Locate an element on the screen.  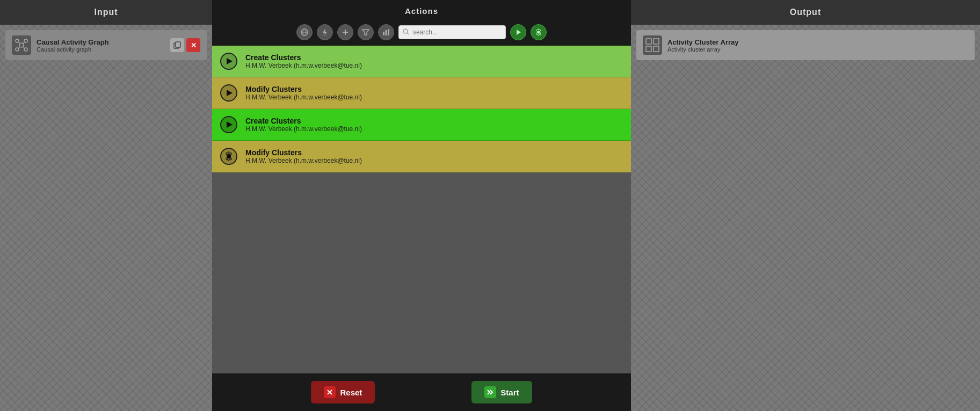
run-icon-btn is located at coordinates (518, 32).